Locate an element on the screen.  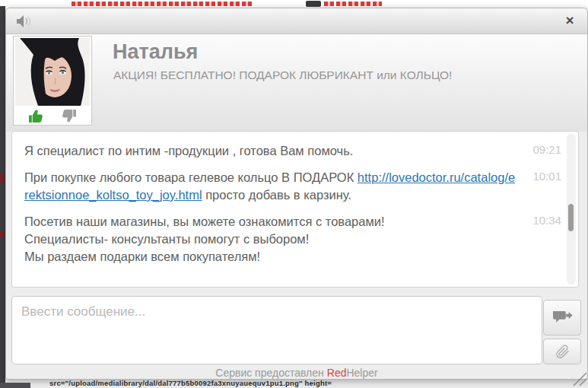
send-message-icon is located at coordinates (563, 318).